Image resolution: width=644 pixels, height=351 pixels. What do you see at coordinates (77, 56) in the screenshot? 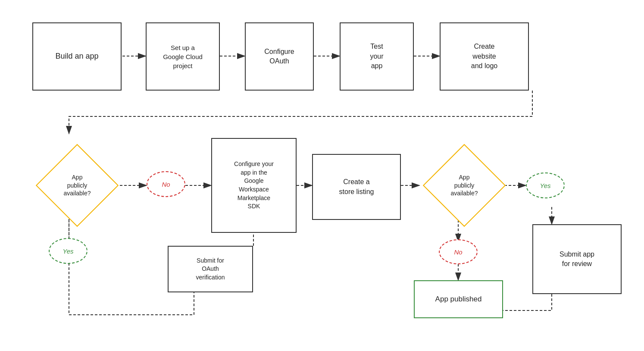
I see `build-app-box: Build an app` at bounding box center [77, 56].